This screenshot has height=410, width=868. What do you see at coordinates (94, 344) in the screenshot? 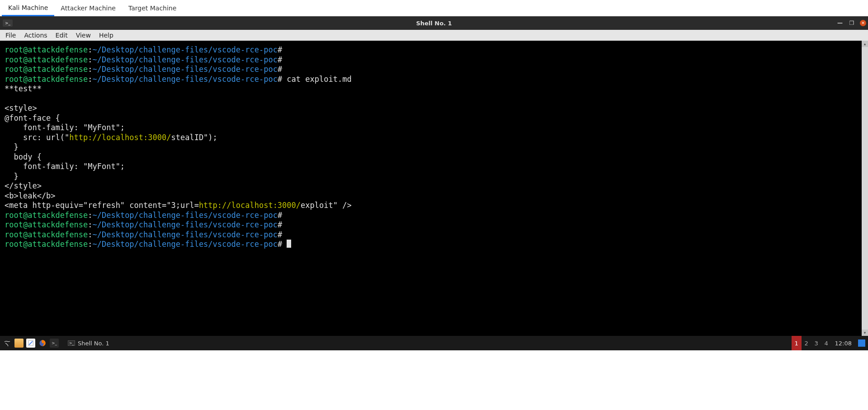
I see `task-label: Shell No. 1` at bounding box center [94, 344].